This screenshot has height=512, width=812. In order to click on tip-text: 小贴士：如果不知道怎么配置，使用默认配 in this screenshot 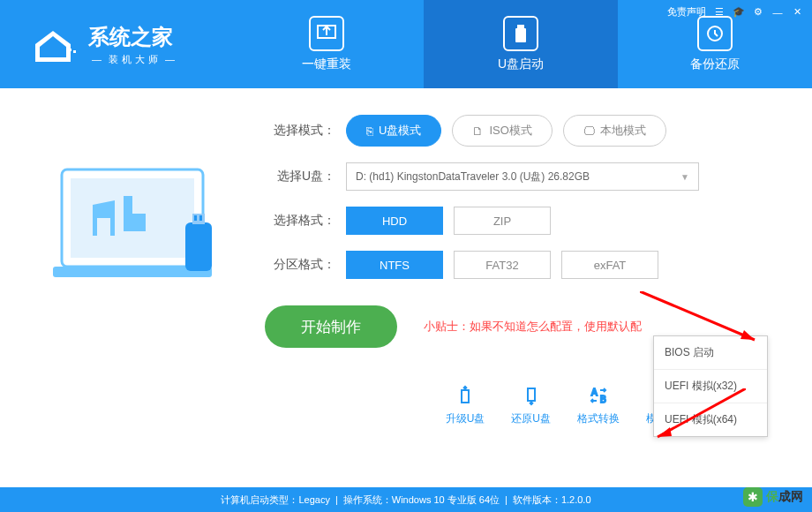, I will do `click(533, 327)`.